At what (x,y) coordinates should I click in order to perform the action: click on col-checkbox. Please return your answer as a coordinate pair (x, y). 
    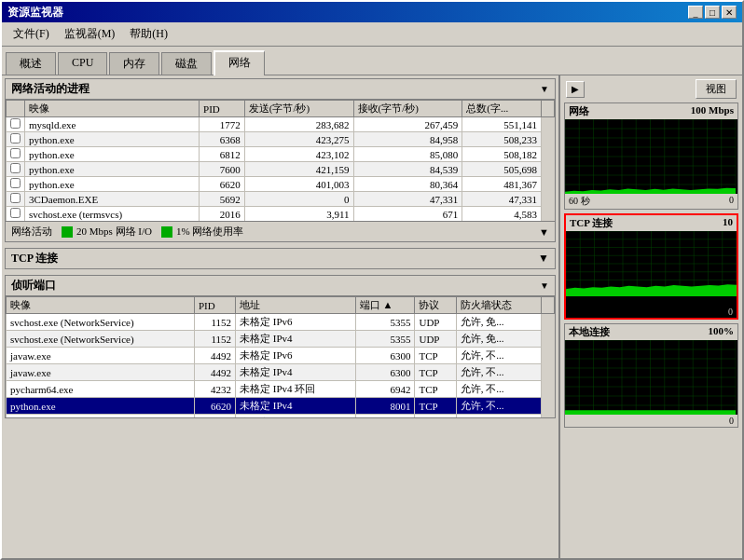
    Looking at the image, I should click on (16, 109).